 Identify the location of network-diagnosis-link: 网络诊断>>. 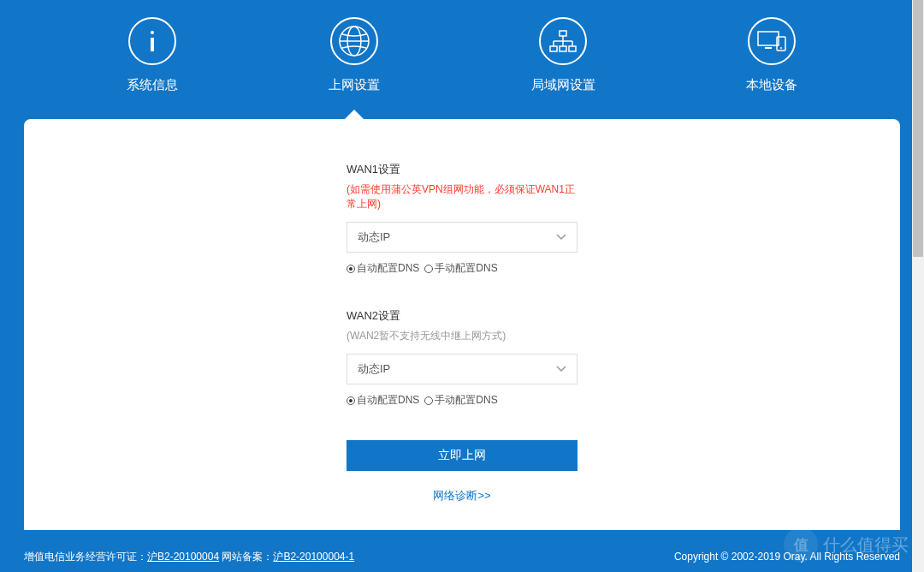
(462, 496).